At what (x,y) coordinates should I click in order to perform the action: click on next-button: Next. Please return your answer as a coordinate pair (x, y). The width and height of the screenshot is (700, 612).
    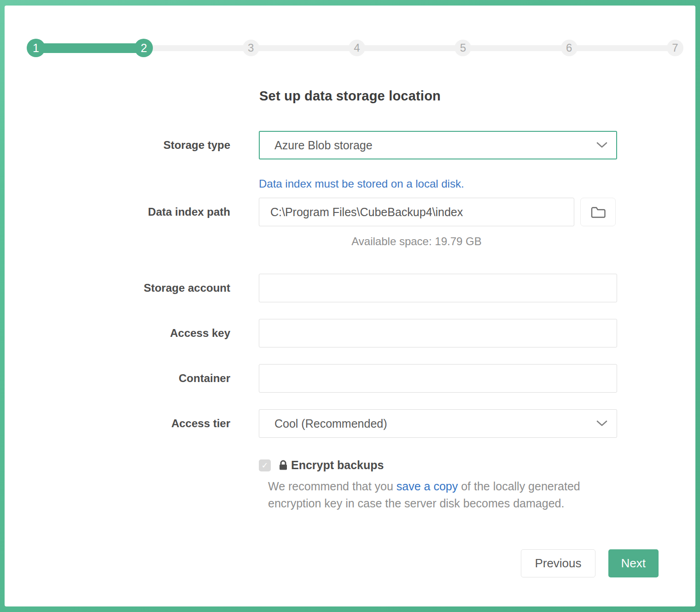
    Looking at the image, I should click on (634, 563).